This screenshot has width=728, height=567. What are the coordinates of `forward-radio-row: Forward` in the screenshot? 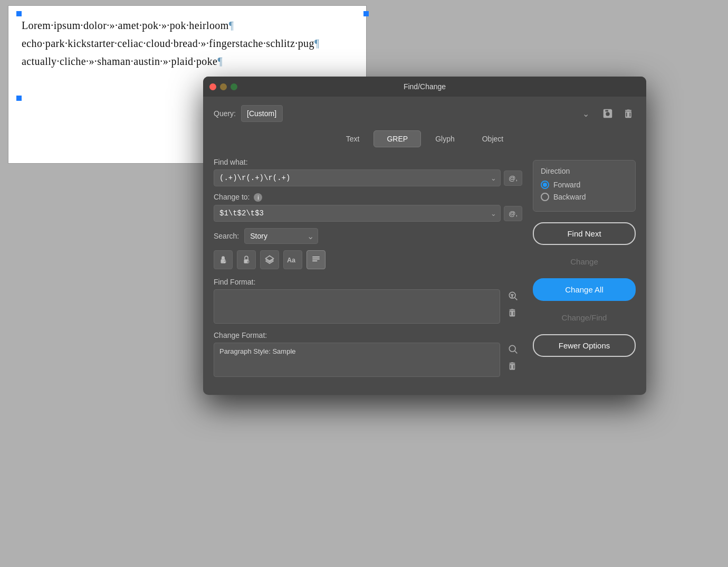 It's located at (585, 185).